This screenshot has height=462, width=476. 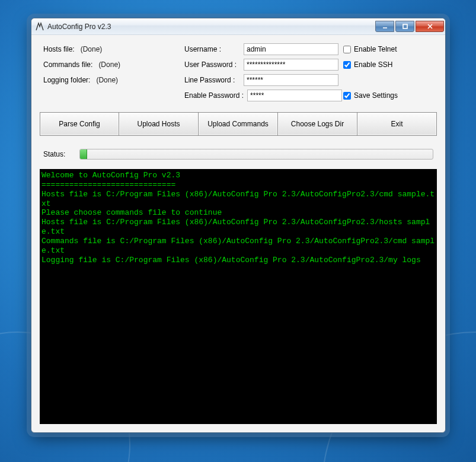 I want to click on user-password-label: User Password :, so click(x=212, y=65).